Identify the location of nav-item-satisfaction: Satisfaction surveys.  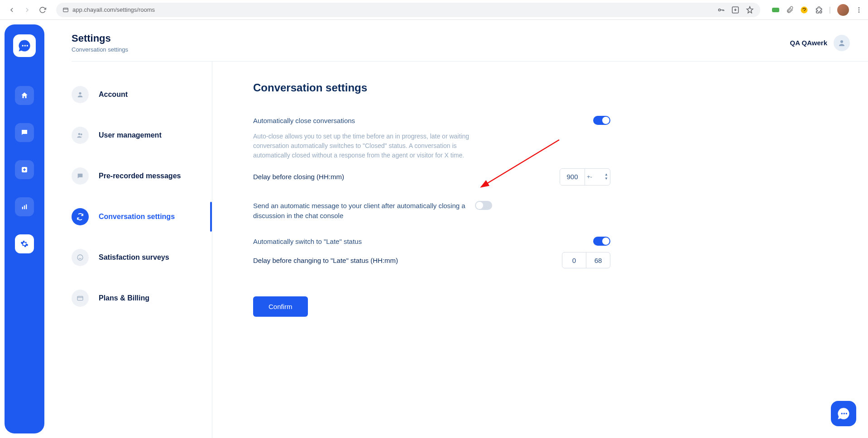
(142, 257).